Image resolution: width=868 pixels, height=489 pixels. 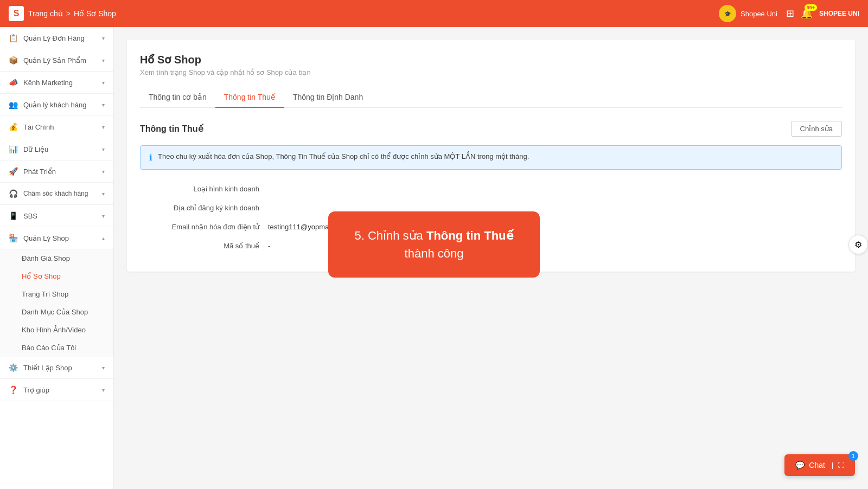 I want to click on sidebar-sub-item-kho-hinh-anh: Kho Hình Ảnh/Video, so click(x=56, y=330).